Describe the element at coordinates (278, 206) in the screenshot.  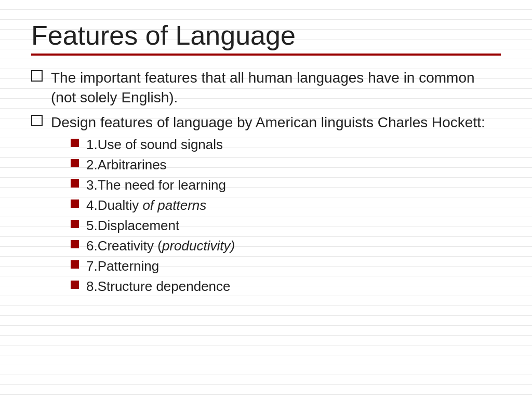
I see `sub-bullet-item-4: 4.Dualtiy of patterns` at that location.